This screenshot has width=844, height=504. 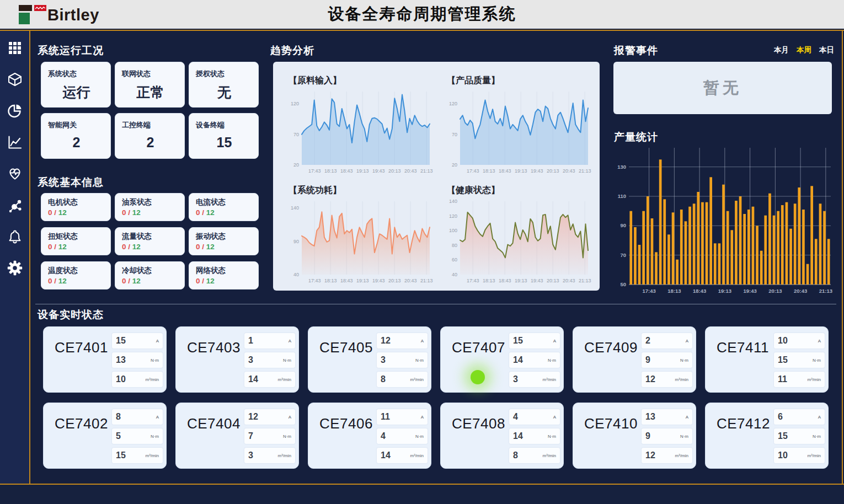 What do you see at coordinates (667, 379) in the screenshot?
I see `device-metric-row: 12 m³/min` at bounding box center [667, 379].